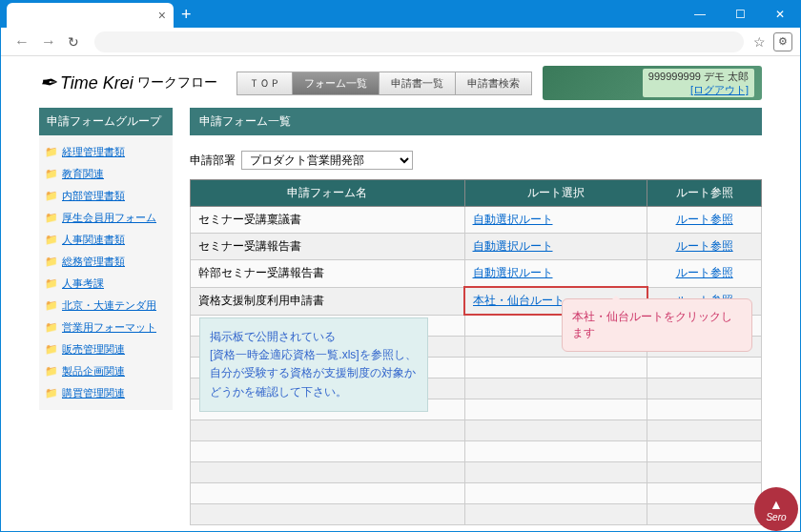 The image size is (801, 532). What do you see at coordinates (328, 194) in the screenshot?
I see `col-header-name: 申請フォーム名` at bounding box center [328, 194].